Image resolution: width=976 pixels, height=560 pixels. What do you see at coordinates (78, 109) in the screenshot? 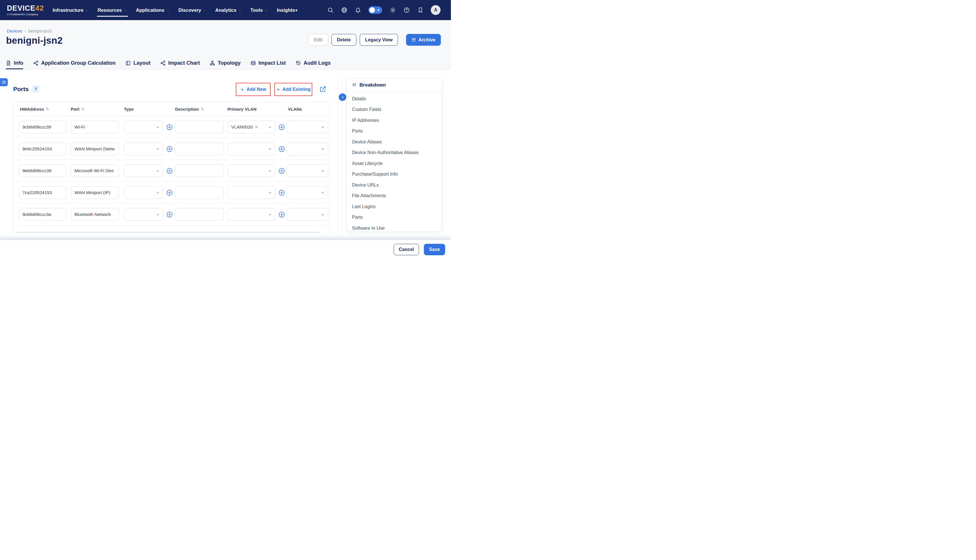
I see `column-header-port: Port` at bounding box center [78, 109].